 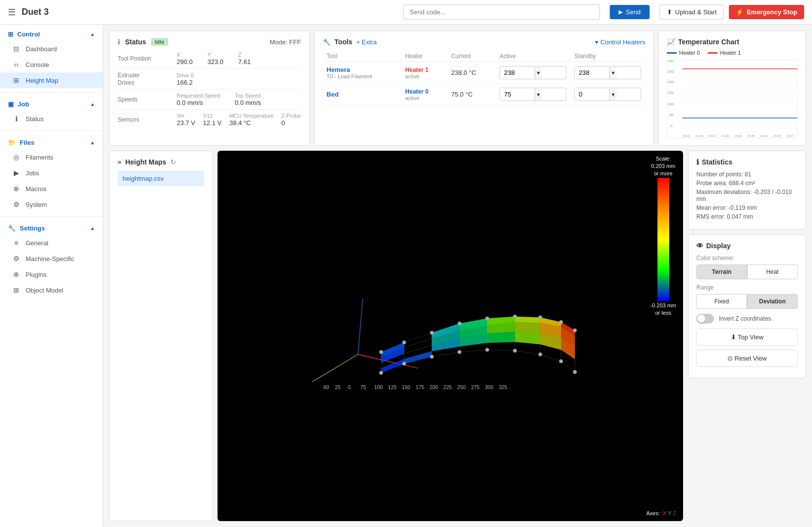 What do you see at coordinates (12, 12) in the screenshot?
I see `menu-icon: ☰` at bounding box center [12, 12].